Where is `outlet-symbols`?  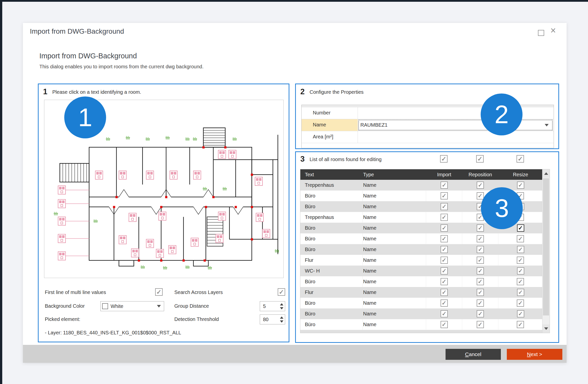 outlet-symbols is located at coordinates (164, 205).